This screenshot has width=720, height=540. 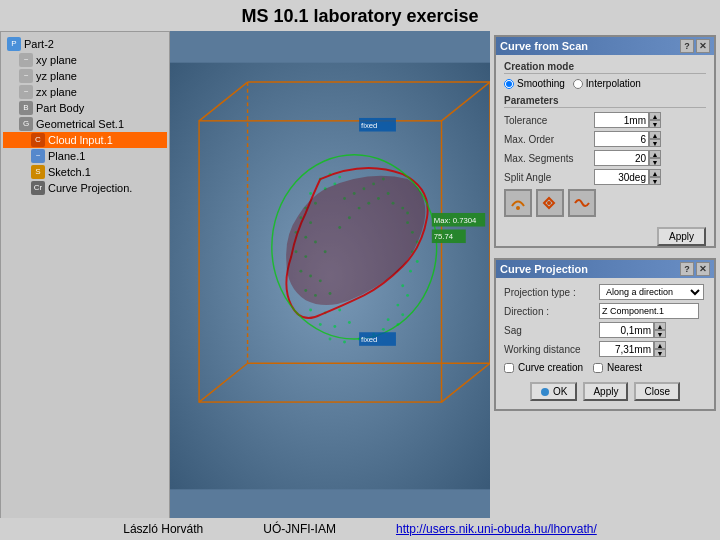 I want to click on tree-item-curve_proj: CrCurve Projection., so click(x=85, y=188).